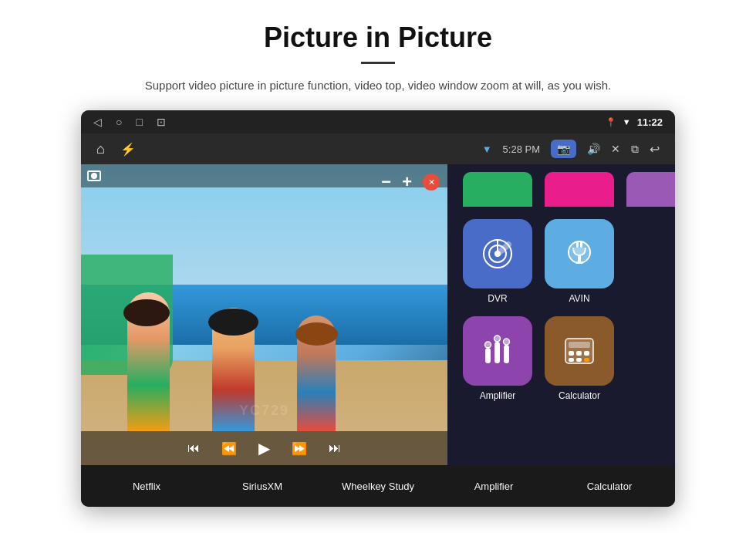 Image resolution: width=756 pixels, height=533 pixels. I want to click on wheelkey-bottom-label: Wheelkey Study, so click(378, 486).